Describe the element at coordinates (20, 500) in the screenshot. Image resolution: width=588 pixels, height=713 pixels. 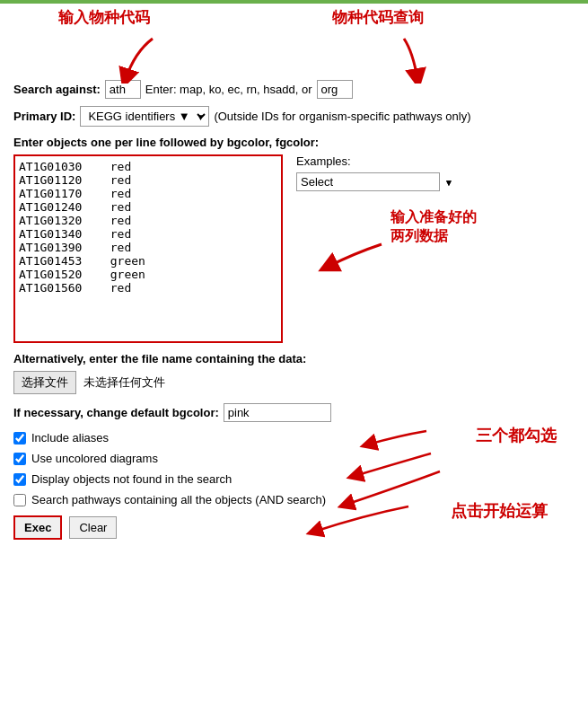
I see `checkbox-all` at that location.